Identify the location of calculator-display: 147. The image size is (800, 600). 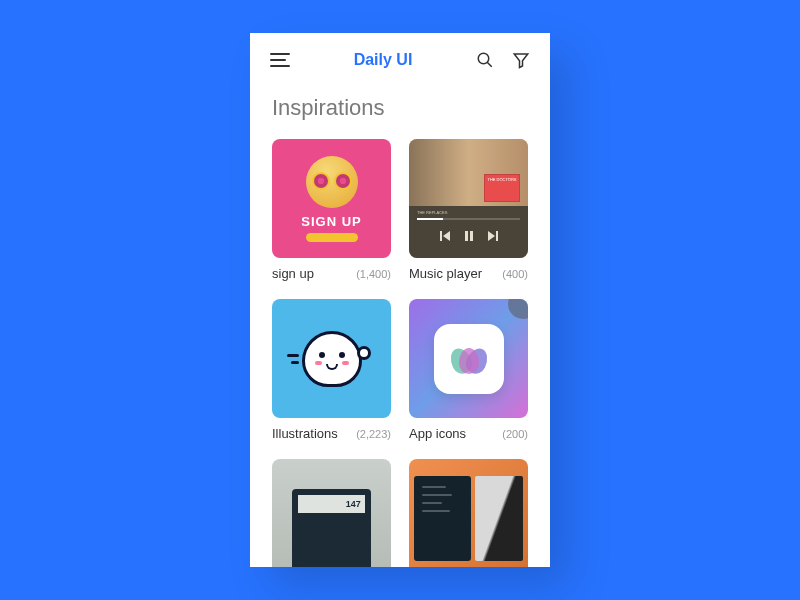
(332, 504).